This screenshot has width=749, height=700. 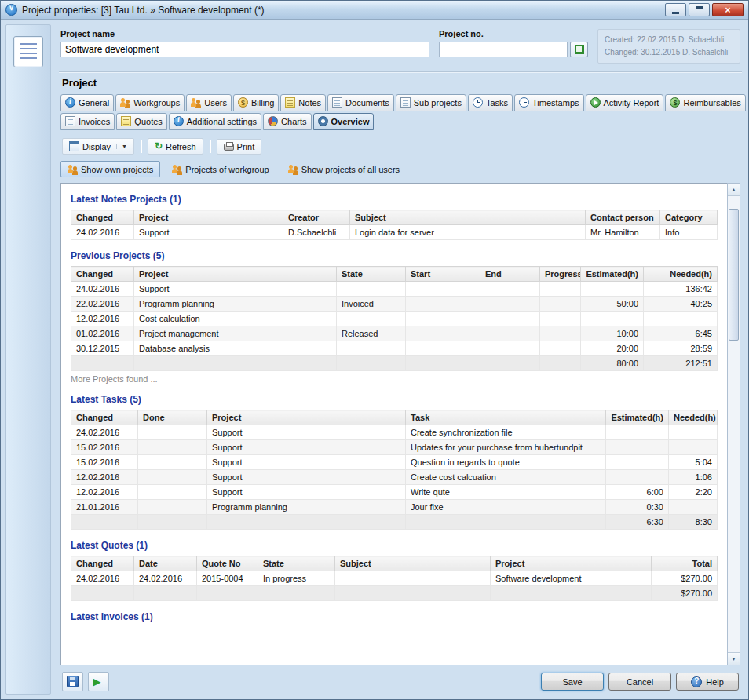 What do you see at coordinates (394, 579) in the screenshot?
I see `table-row: 24.02.201624.02.20162015-0004In progress…` at bounding box center [394, 579].